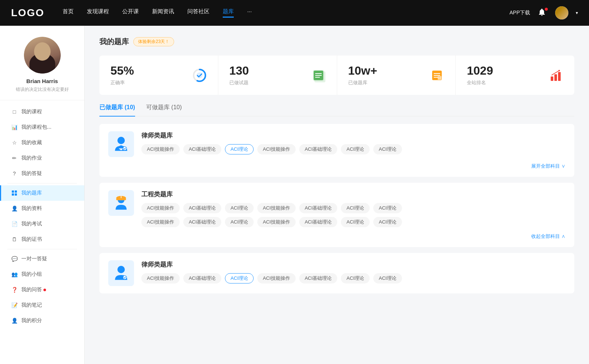  What do you see at coordinates (355, 149) in the screenshot?
I see `tag-lawyer-1-5: ACI理论` at bounding box center [355, 149].